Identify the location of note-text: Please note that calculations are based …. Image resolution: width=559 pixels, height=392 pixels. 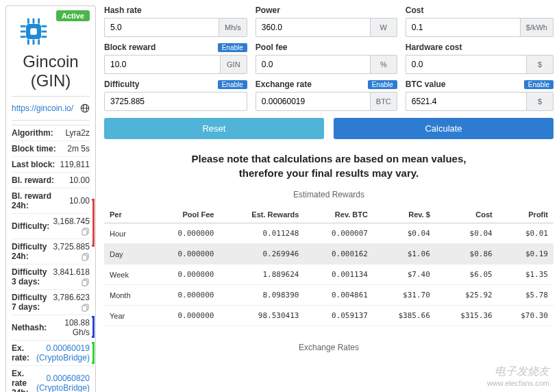
(329, 166).